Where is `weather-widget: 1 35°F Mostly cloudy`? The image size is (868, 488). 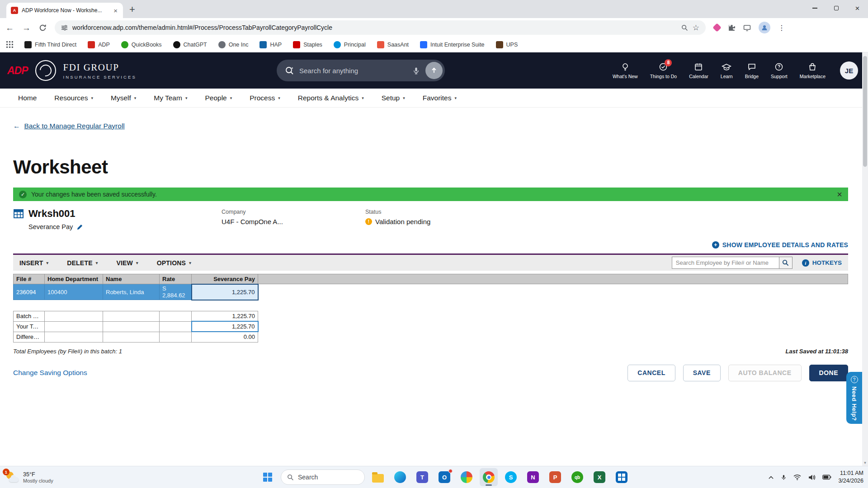 weather-widget: 1 35°F Mostly cloudy is located at coordinates (29, 477).